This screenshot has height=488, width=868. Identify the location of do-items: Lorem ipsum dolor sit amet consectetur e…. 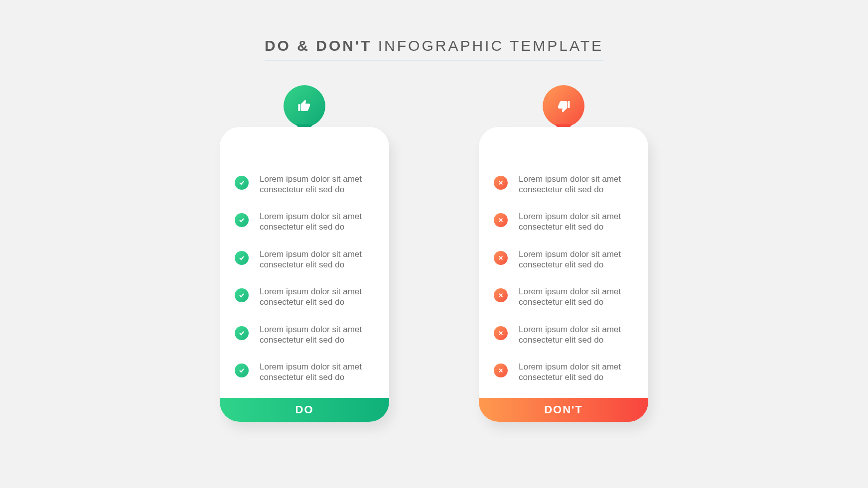
(304, 286).